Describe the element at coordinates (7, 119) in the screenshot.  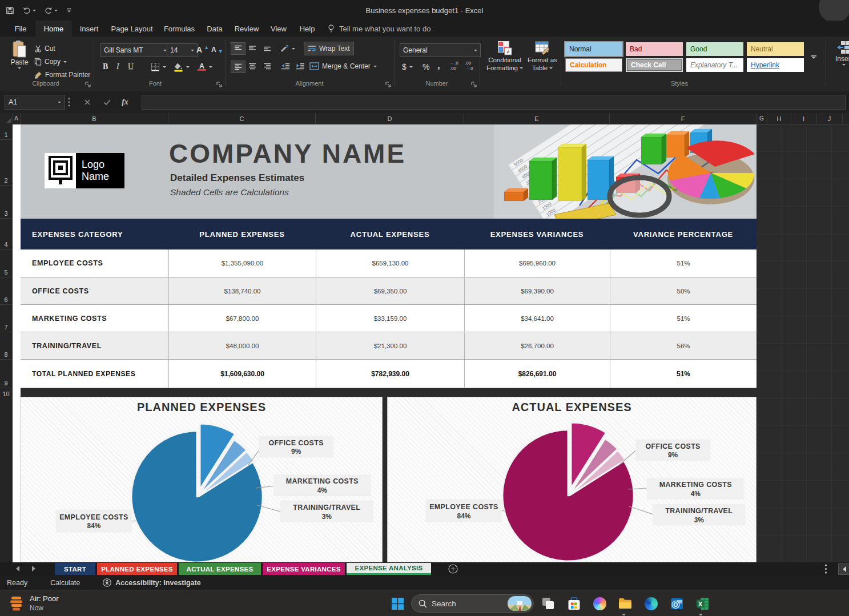
I see `select-all-corner` at that location.